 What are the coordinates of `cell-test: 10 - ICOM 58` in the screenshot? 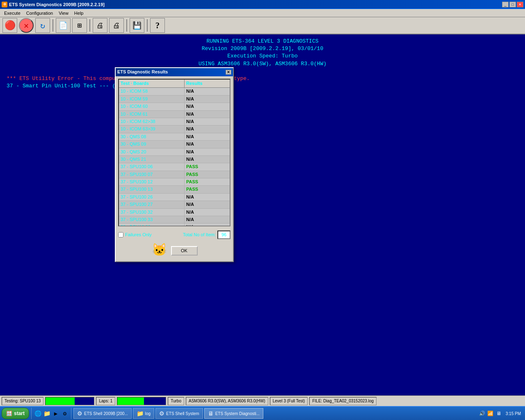 It's located at (152, 91).